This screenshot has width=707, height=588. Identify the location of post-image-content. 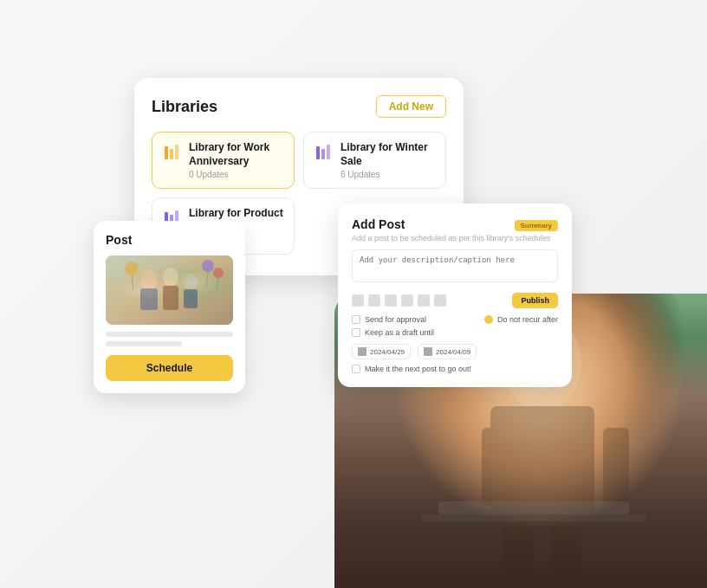
(170, 290).